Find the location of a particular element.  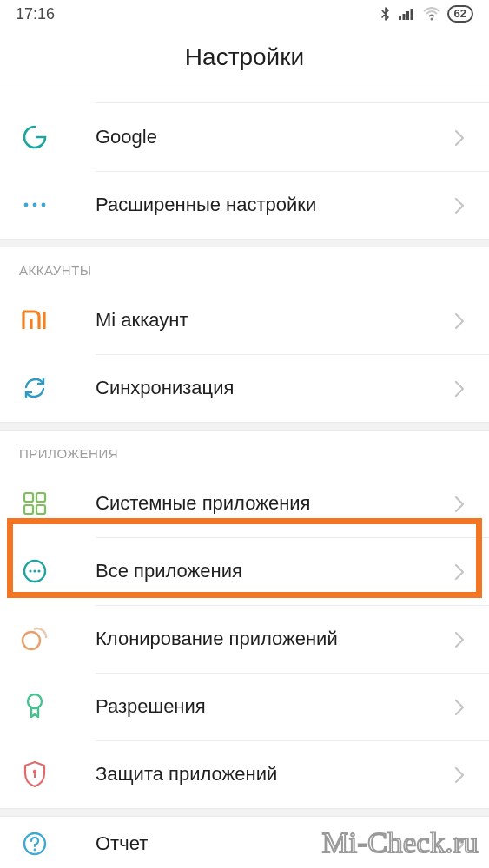

clone-icon is located at coordinates (35, 639).